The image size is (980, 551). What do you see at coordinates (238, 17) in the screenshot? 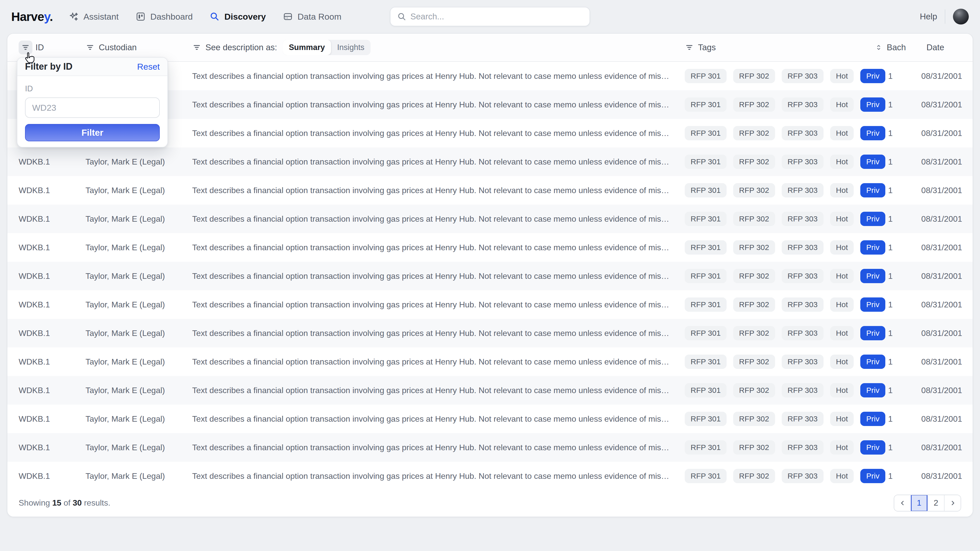
I see `nav-item-discovery: Discovery` at bounding box center [238, 17].